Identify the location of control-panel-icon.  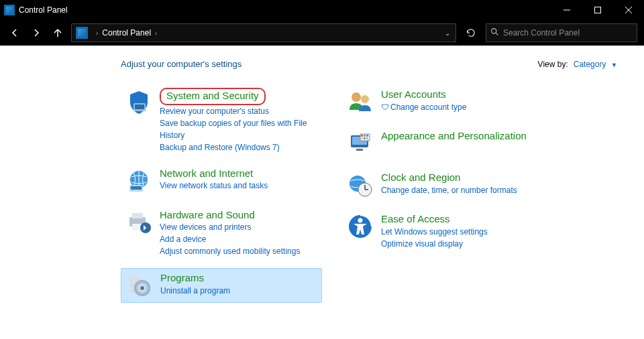
(9, 10).